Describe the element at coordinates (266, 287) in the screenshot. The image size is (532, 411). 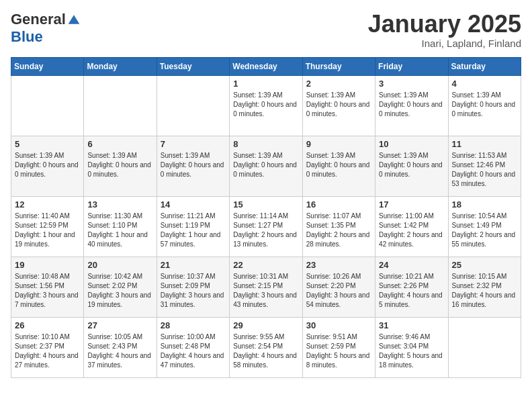
I see `calendar-cell: 22Sunrise: 10:31 AMSunset: 2:15 PMDaylig…` at that location.